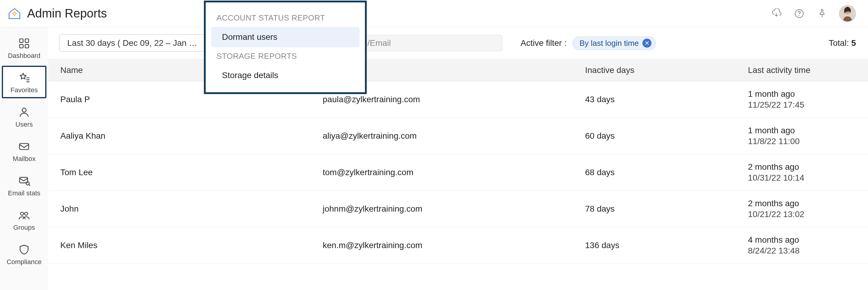 This screenshot has width=868, height=290. Describe the element at coordinates (24, 254) in the screenshot. I see `sidebar-item-compliance: Compliance` at that location.